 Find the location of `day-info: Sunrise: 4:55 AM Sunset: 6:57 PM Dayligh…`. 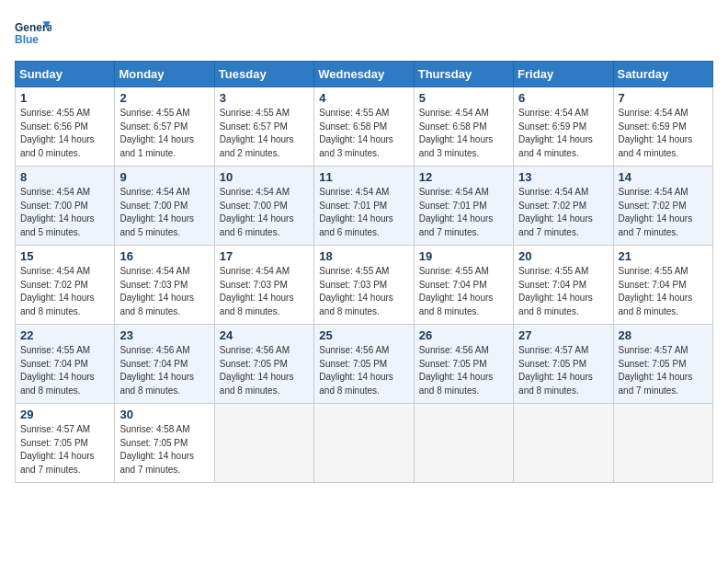

day-info: Sunrise: 4:55 AM Sunset: 6:57 PM Dayligh… is located at coordinates (164, 133).